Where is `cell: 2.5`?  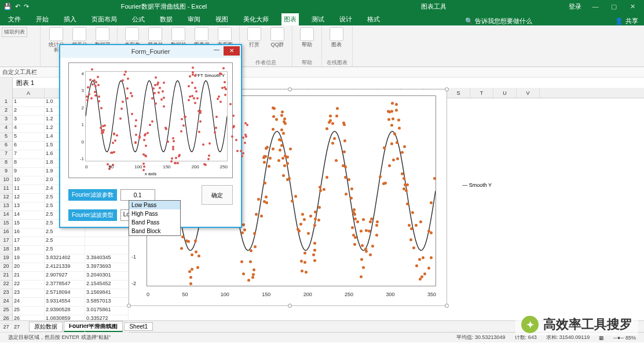
cell: 2.5 is located at coordinates (65, 250).